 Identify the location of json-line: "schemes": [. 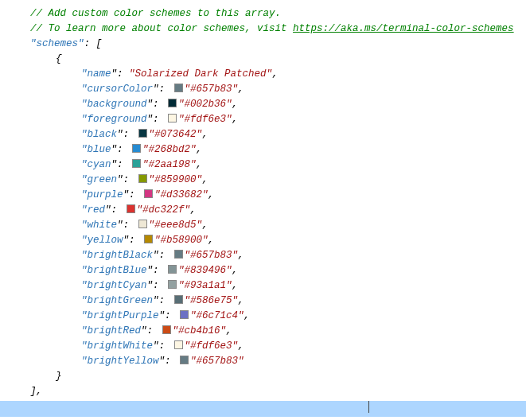
(263, 45).